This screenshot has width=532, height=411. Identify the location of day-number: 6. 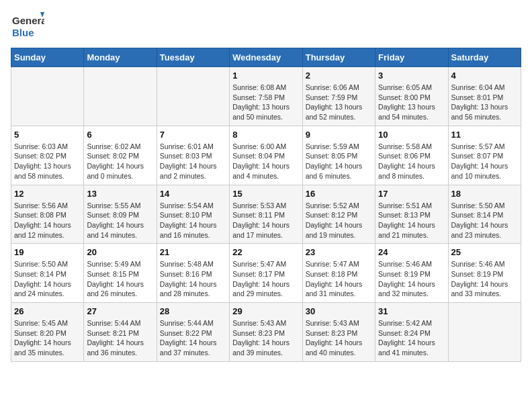
(120, 134).